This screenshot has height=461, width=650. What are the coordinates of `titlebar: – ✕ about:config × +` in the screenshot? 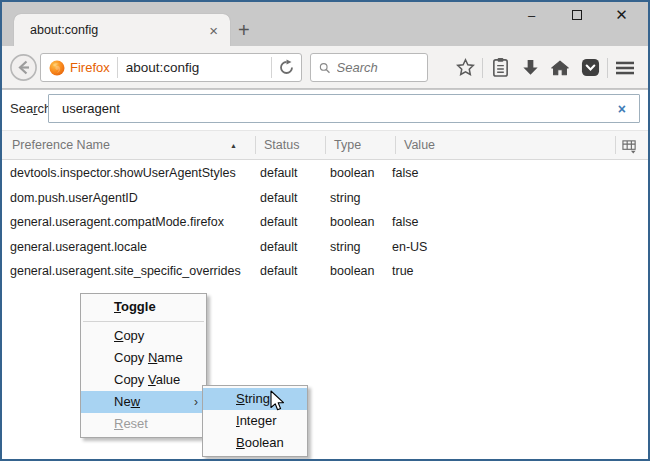 It's located at (325, 24).